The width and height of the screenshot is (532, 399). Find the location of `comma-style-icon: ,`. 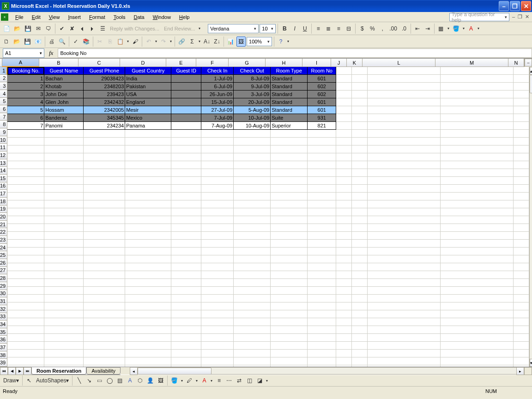

comma-style-icon: , is located at coordinates (382, 29).